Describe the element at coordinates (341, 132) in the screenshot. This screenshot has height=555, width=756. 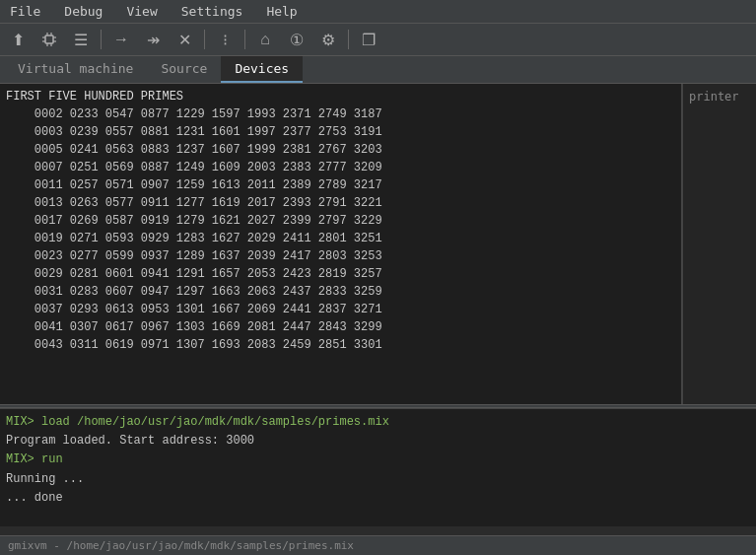
I see `output-line-1: 0003 0239 0557 0881 1231 1601 1997 2377 …` at that location.